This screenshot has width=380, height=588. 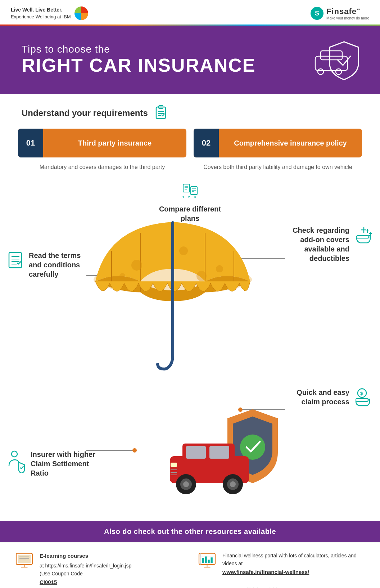 What do you see at coordinates (86, 556) in the screenshot?
I see `elearning-title: E-learning courses` at bounding box center [86, 556].